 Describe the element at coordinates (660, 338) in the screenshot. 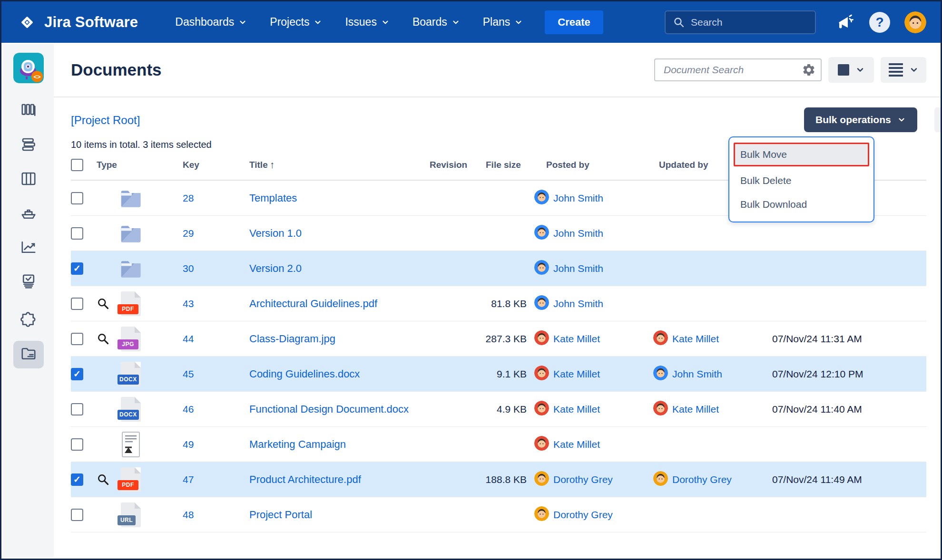

I see `kate-avatar-icon` at that location.